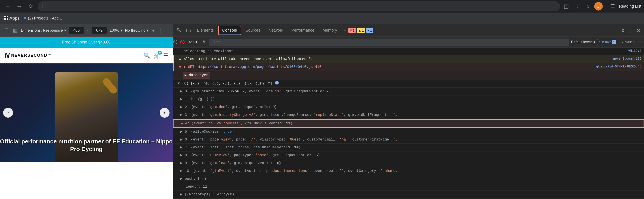 Image resolution: width=644 pixels, height=199 pixels. I want to click on projects-tab-bookmark: ■ (2) Projects - Acti..., so click(43, 18).